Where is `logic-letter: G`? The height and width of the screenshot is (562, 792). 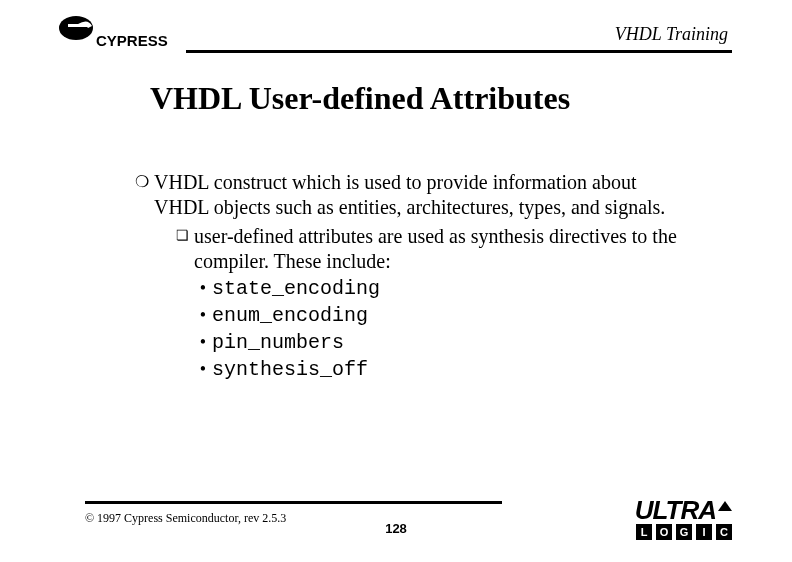 logic-letter: G is located at coordinates (684, 532).